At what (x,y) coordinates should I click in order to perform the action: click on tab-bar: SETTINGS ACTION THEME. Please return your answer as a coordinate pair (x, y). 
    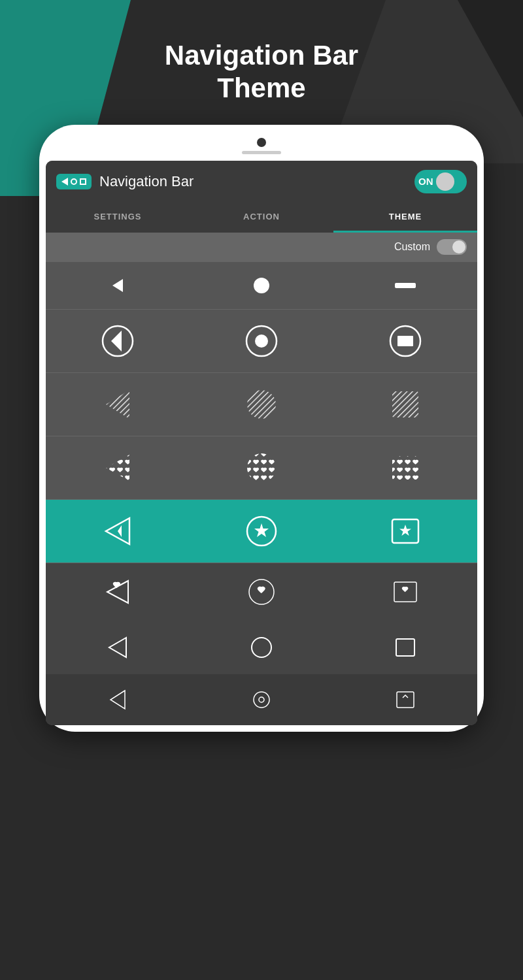
    Looking at the image, I should click on (262, 218).